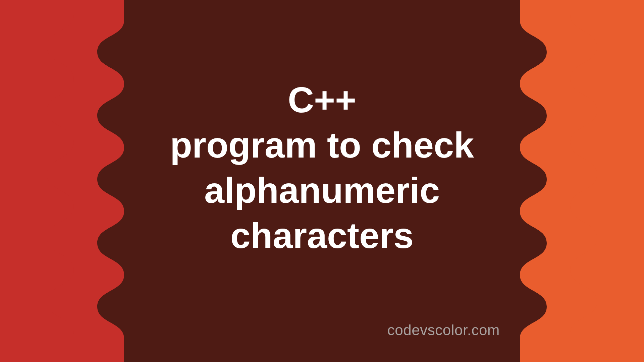 This screenshot has width=644, height=362. I want to click on title-line-4: characters, so click(322, 235).